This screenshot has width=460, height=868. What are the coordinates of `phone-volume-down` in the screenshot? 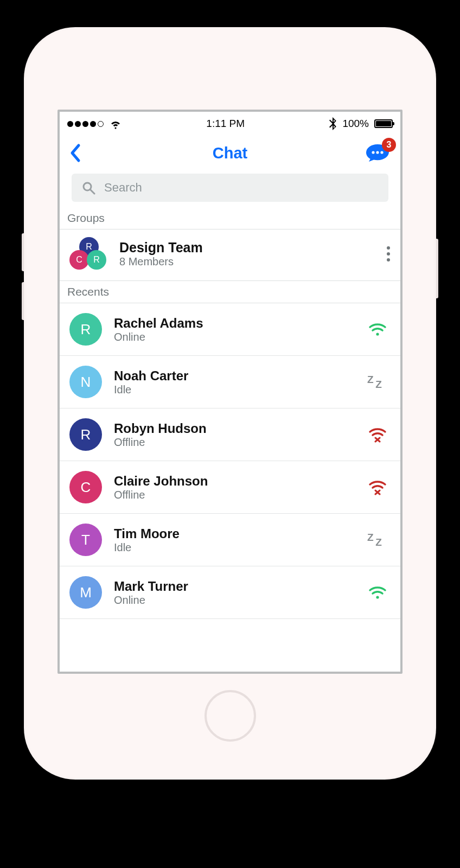 It's located at (23, 301).